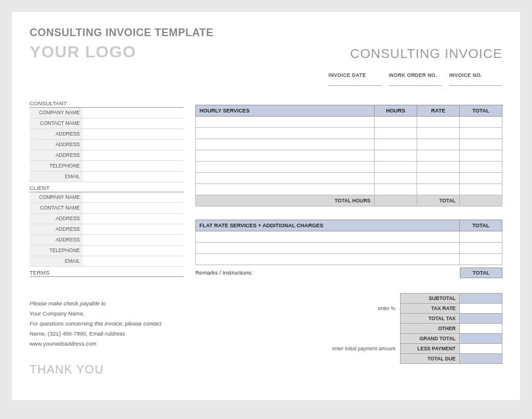  I want to click on client-telephone-input, so click(133, 251).